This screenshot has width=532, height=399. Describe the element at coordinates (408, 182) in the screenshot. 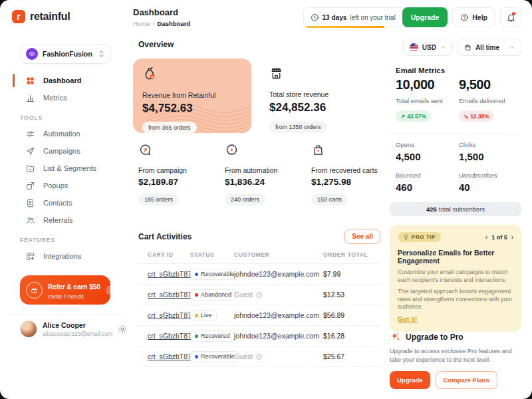

I see `bounced-stat: Bounced 460` at that location.